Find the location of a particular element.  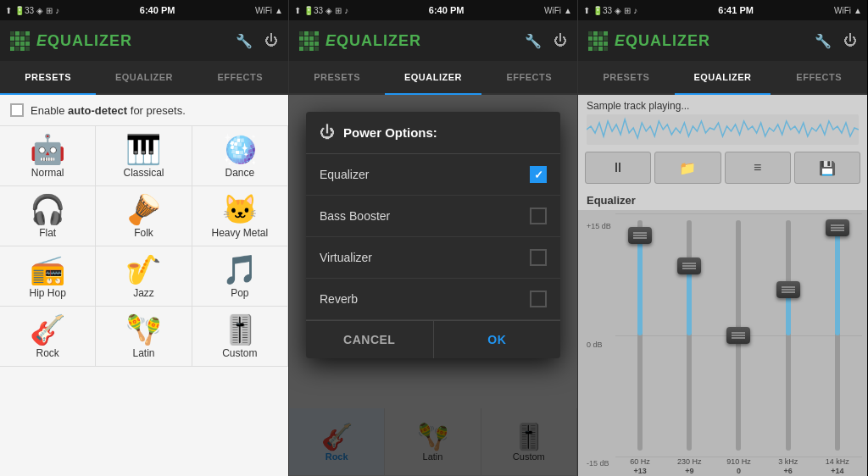

app-logo-3: EQUALIZER is located at coordinates (649, 41).